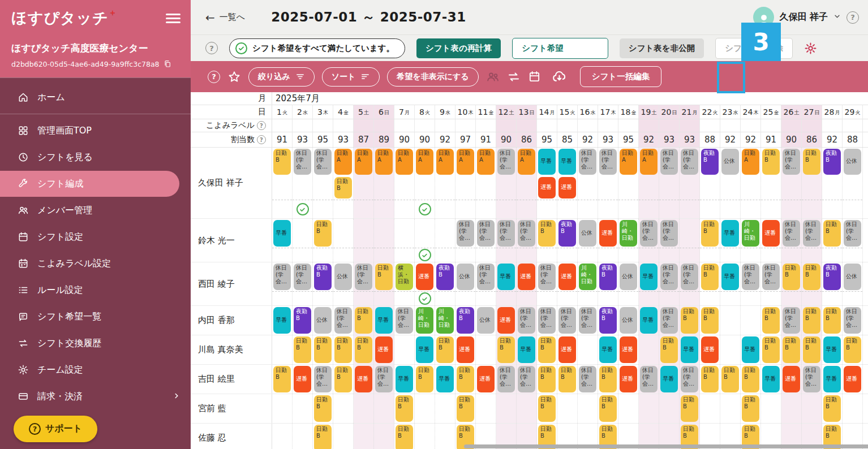  Describe the element at coordinates (629, 379) in the screenshot. I see `shift-cell-吉田 絵里-18: 遅番` at that location.